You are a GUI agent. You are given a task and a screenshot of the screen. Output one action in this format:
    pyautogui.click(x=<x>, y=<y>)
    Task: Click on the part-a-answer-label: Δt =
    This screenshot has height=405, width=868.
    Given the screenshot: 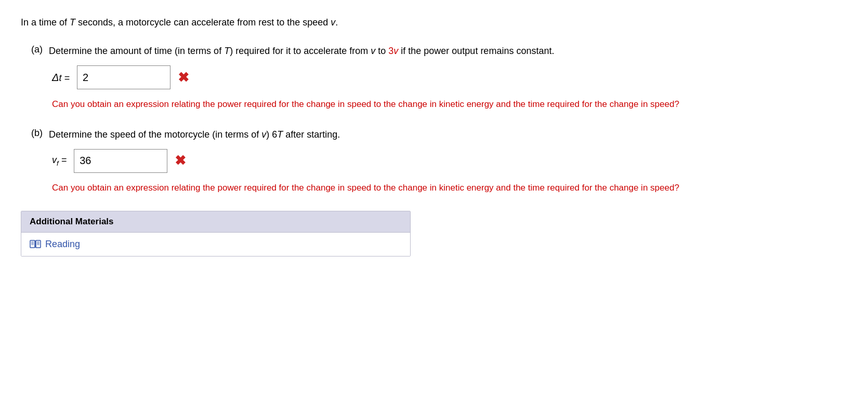 What is the action you would take?
    pyautogui.click(x=61, y=78)
    